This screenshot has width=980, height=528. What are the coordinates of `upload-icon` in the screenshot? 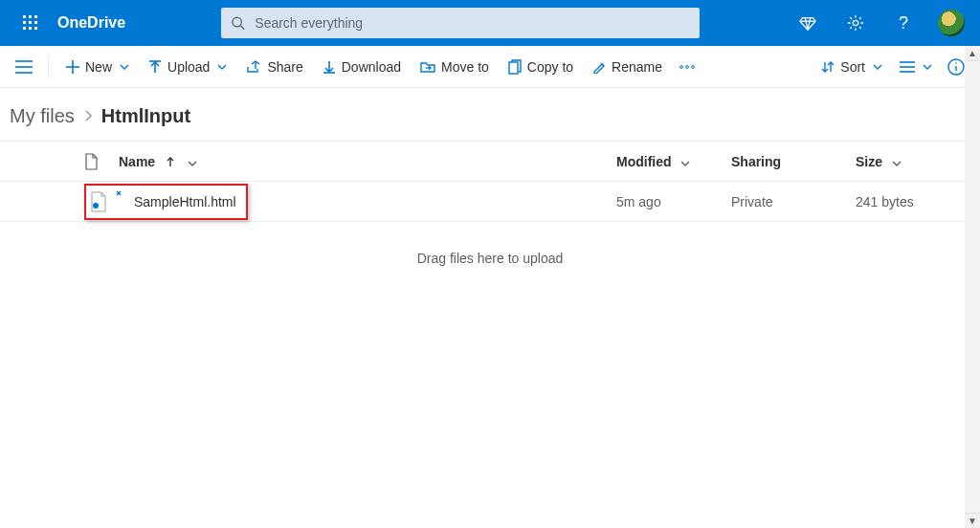 It's located at (155, 67).